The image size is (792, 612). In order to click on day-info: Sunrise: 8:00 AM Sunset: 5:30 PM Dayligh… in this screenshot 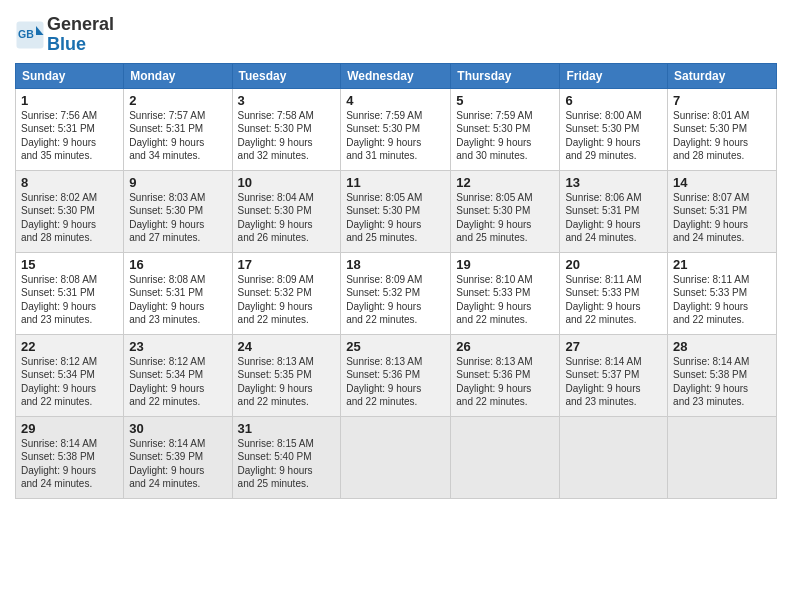, I will do `click(614, 136)`.